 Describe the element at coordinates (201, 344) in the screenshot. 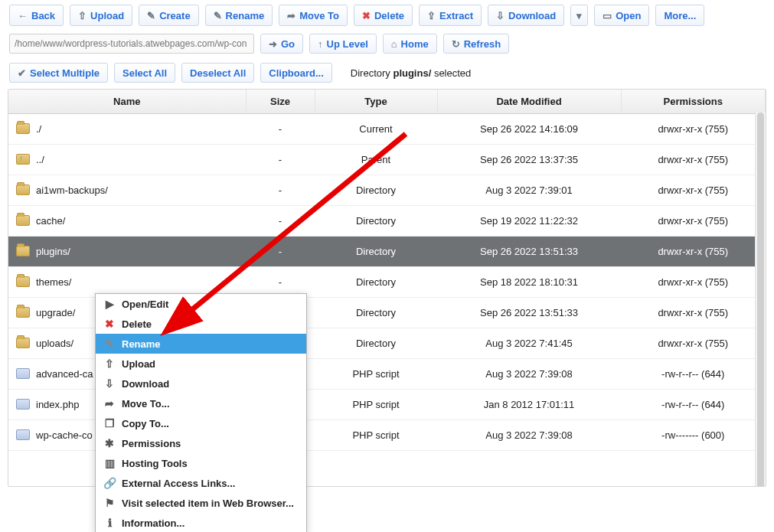

I see `context-menu-rename: ✎Rename` at that location.